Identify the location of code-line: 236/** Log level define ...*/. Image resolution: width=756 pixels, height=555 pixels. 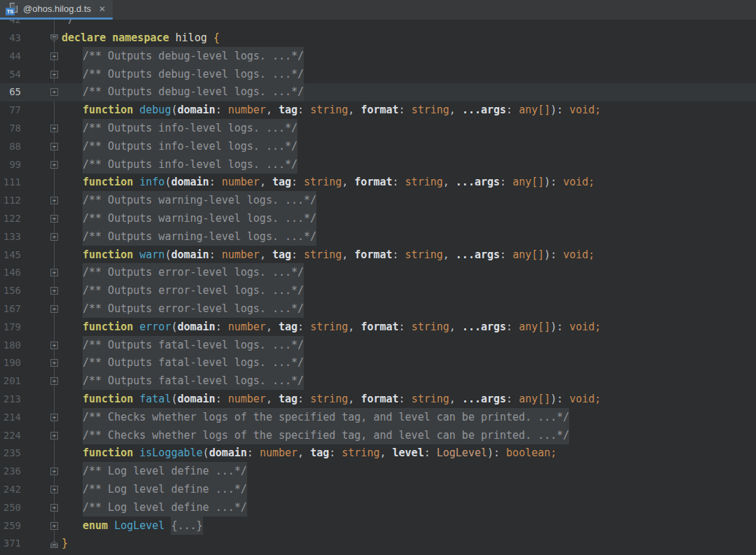
(378, 472).